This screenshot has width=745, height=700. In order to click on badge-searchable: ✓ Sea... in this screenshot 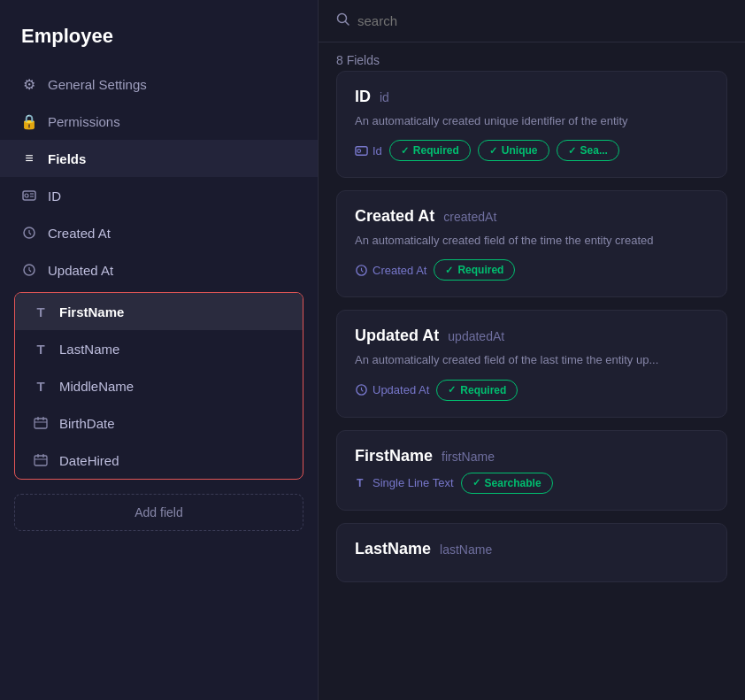, I will do `click(588, 150)`.